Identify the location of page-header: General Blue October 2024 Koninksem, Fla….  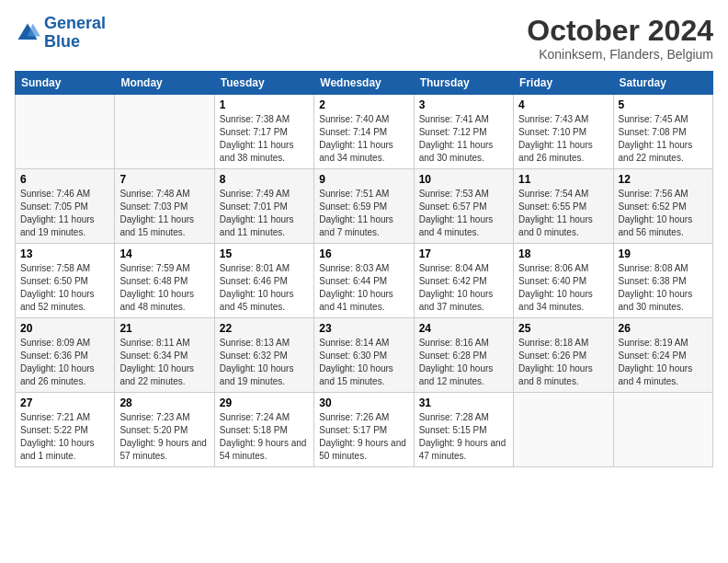
(364, 39).